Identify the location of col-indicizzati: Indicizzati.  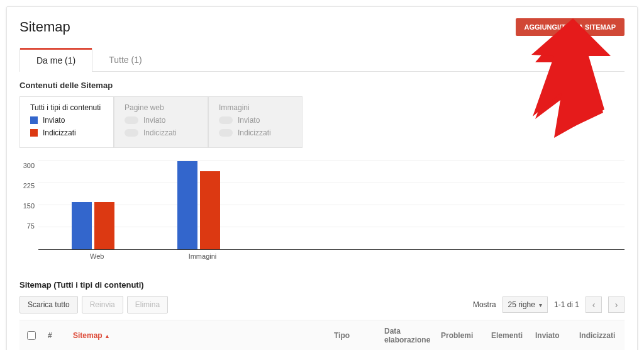
(599, 336).